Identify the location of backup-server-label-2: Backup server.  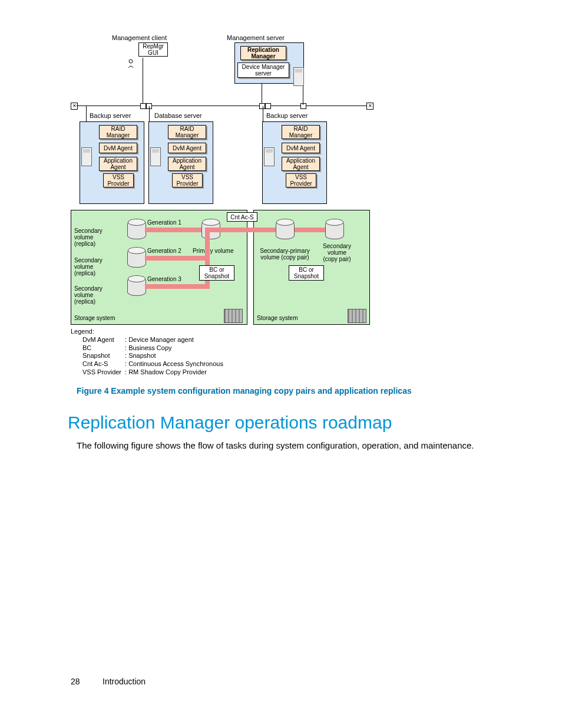
(287, 116).